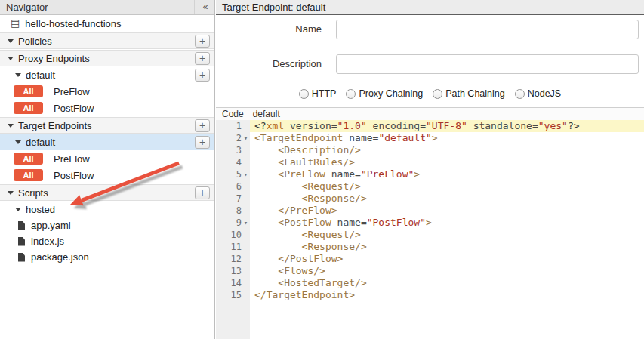 The height and width of the screenshot is (339, 644). I want to click on folder-label: hosted, so click(41, 210).